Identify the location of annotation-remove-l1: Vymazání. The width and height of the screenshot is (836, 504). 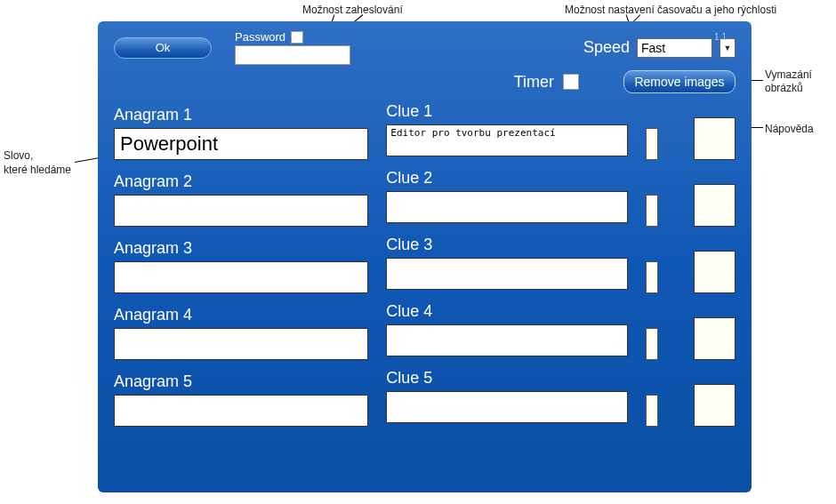
(788, 75).